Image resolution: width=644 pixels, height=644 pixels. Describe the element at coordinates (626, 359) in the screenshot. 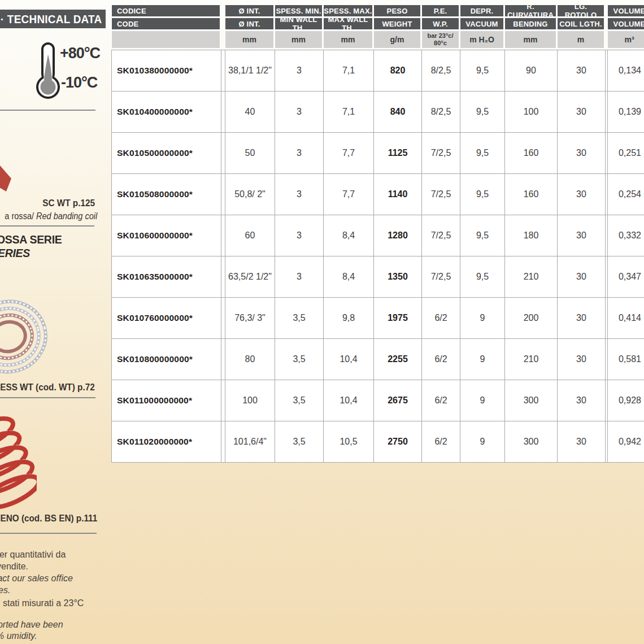

I see `data-cell: 0,581` at that location.